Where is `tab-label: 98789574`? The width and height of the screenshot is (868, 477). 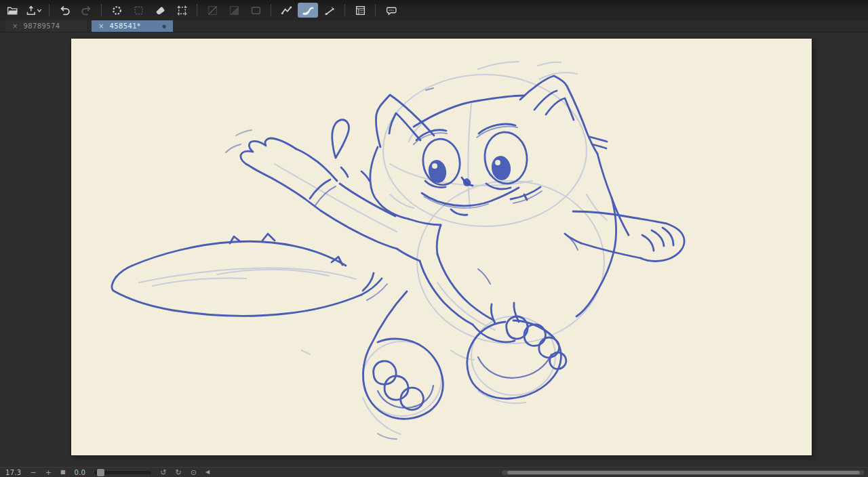
tab-label: 98789574 is located at coordinates (52, 26).